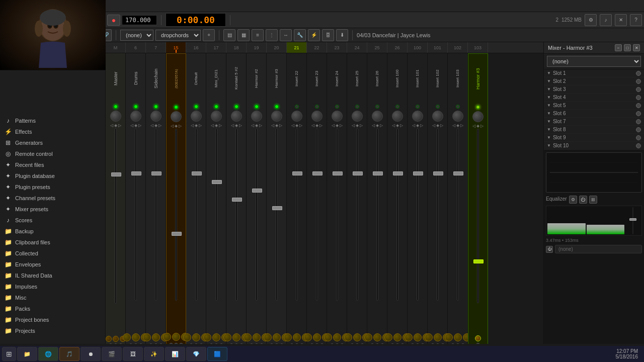 This screenshot has width=644, height=362. I want to click on midi-icon: ♪, so click(606, 20).